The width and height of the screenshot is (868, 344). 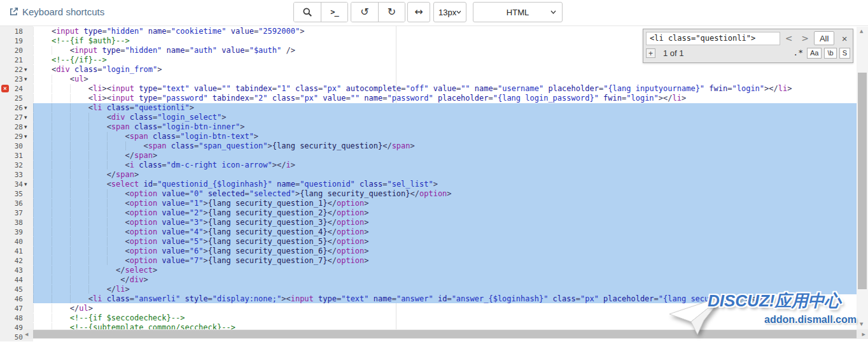 What do you see at coordinates (428, 185) in the screenshot?
I see `code-line: 34▾ <select id="questionid_{$loginhash}"…` at bounding box center [428, 185].